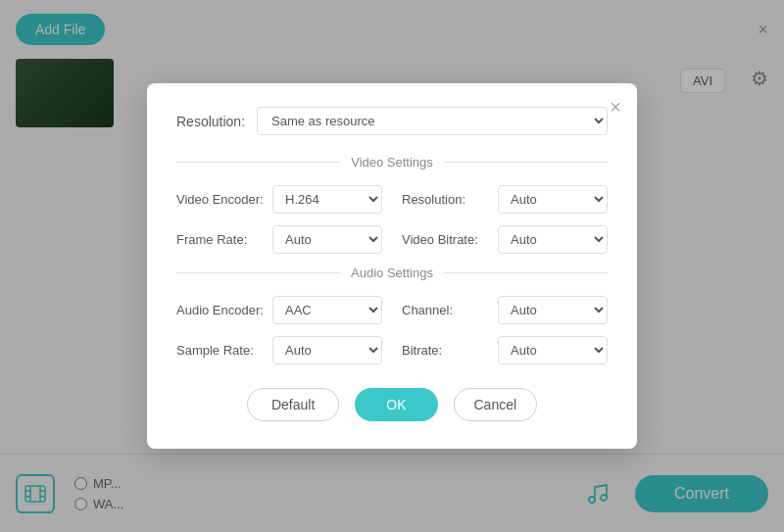  What do you see at coordinates (396, 405) in the screenshot?
I see `ok-button: OK` at bounding box center [396, 405].